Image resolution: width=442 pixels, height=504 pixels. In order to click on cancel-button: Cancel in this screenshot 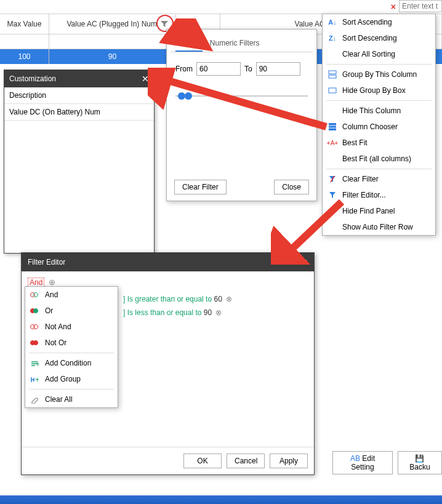, I will do `click(246, 461)`.